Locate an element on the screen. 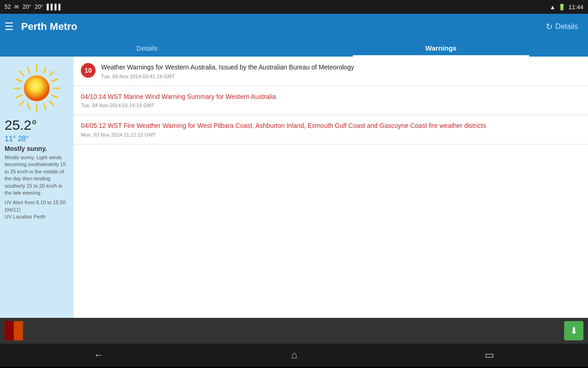 The width and height of the screenshot is (588, 368). warning-timestamp-2: Tue, 04 Nov 2014 02:14:19 GMT is located at coordinates (331, 105).